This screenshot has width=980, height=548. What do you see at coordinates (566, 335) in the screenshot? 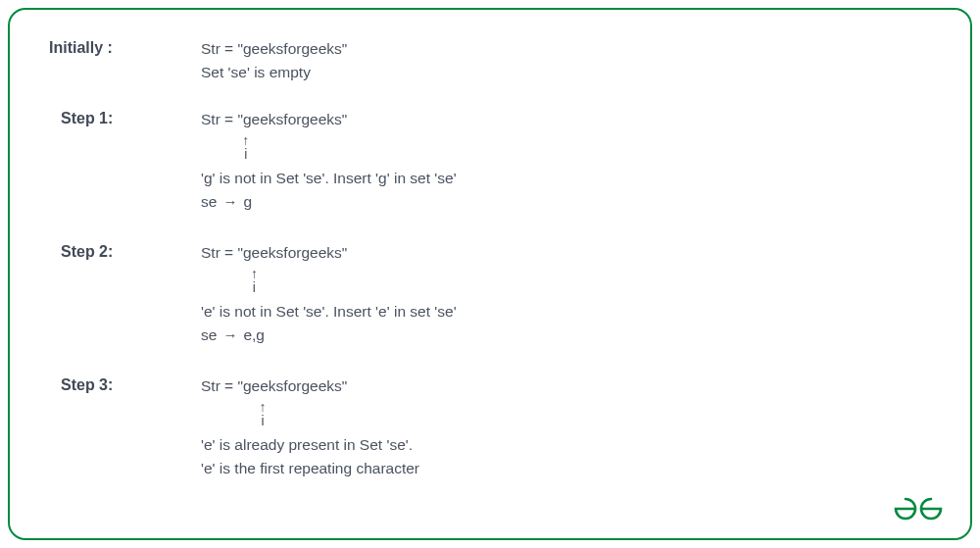
I see `set-line-2: se → e,g` at bounding box center [566, 335].